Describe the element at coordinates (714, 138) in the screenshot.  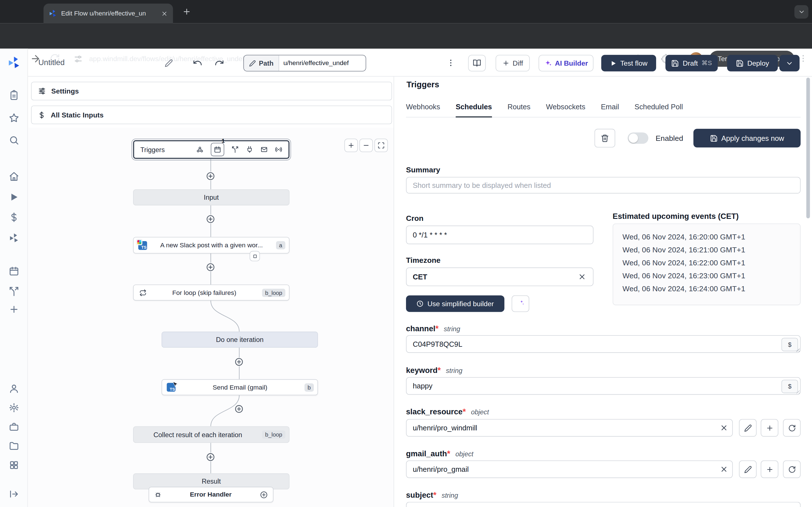
I see `save-icon` at that location.